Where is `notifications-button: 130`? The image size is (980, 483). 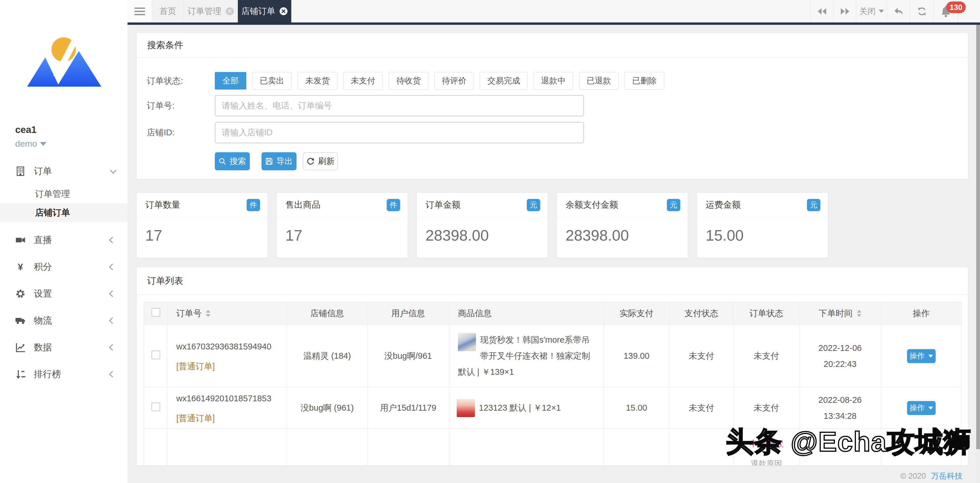 notifications-button: 130 is located at coordinates (946, 11).